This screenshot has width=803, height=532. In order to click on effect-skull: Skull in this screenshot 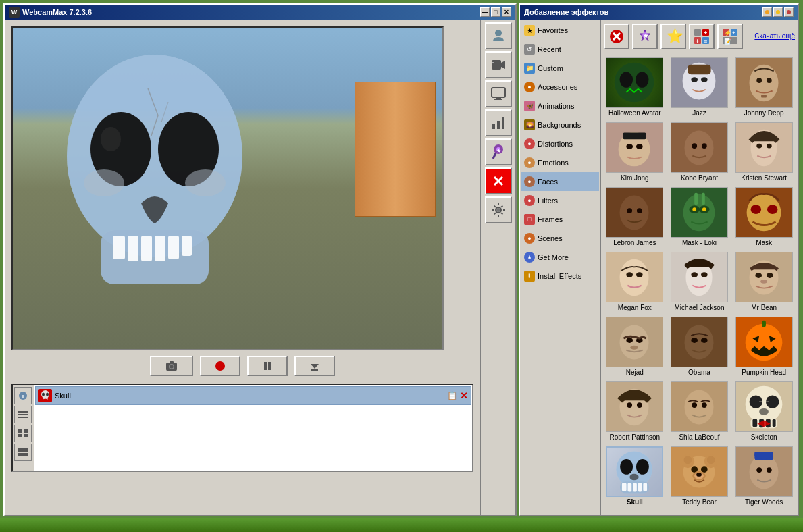, I will do `click(635, 476)`.